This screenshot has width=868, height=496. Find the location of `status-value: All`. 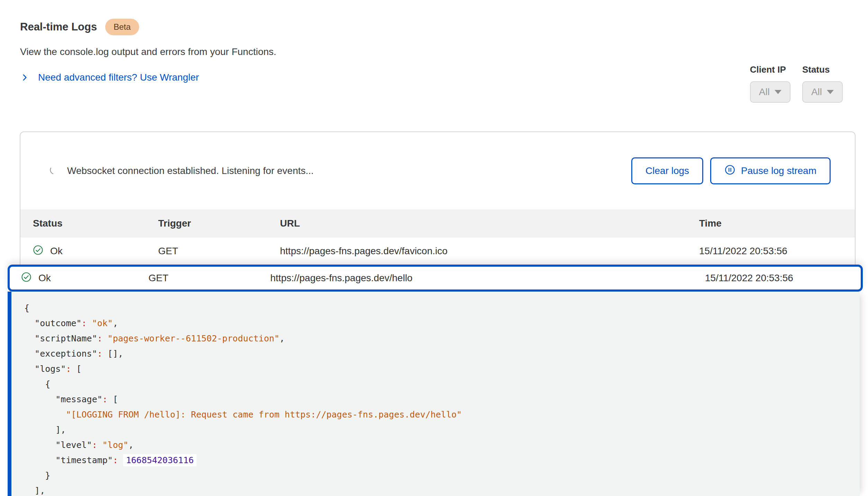

status-value: All is located at coordinates (817, 92).